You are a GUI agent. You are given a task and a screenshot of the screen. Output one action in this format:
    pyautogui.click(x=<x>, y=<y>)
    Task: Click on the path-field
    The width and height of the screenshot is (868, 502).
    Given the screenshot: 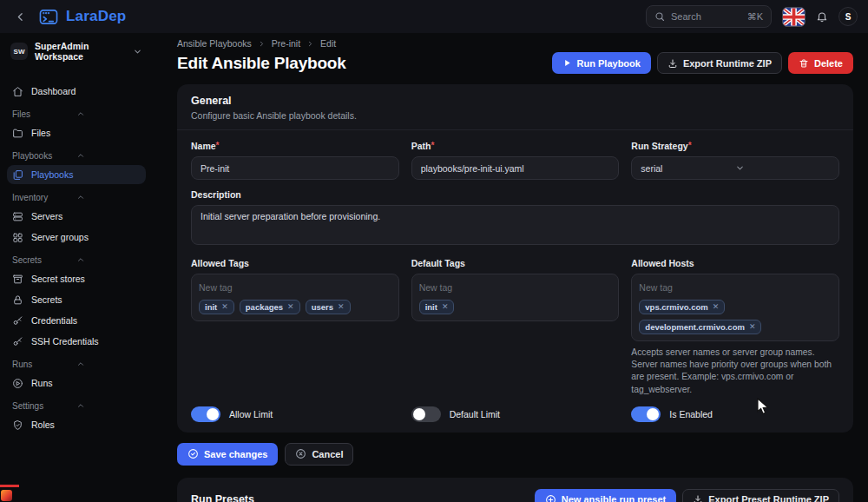 What is the action you would take?
    pyautogui.click(x=516, y=168)
    